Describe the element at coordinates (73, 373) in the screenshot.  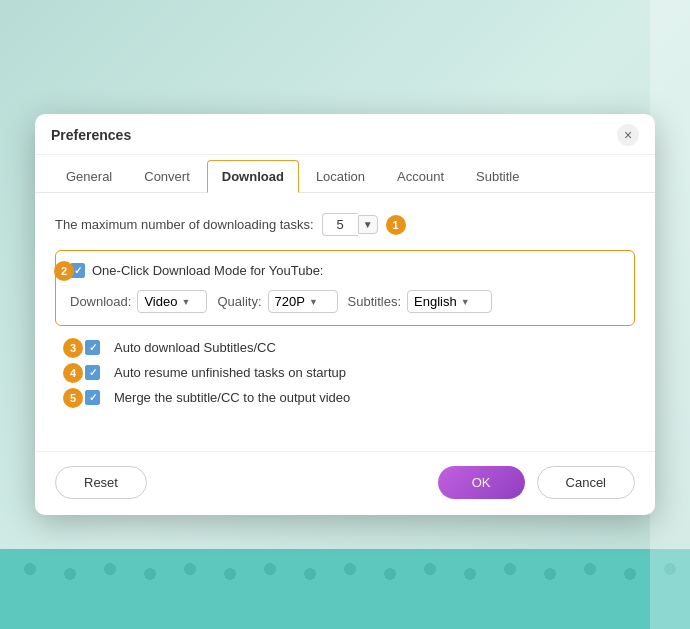
I see `step-badge-4: 4` at that location.